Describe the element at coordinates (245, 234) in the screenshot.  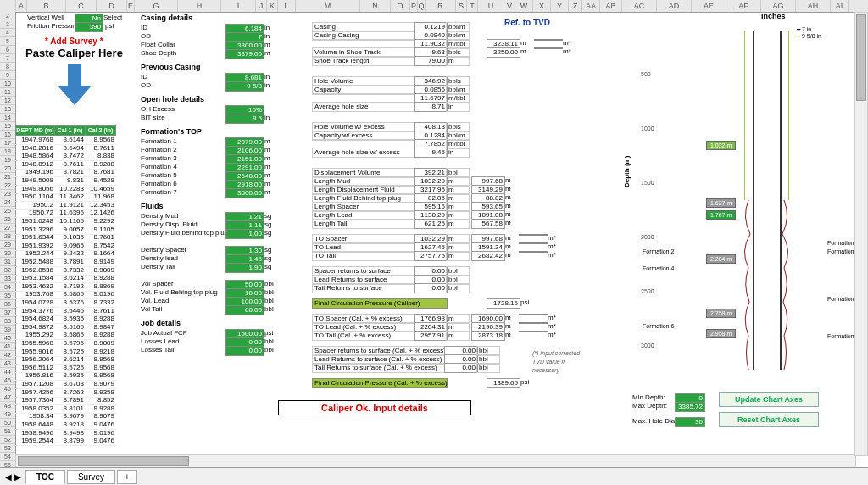
I see `field-value: 1.00` at that location.